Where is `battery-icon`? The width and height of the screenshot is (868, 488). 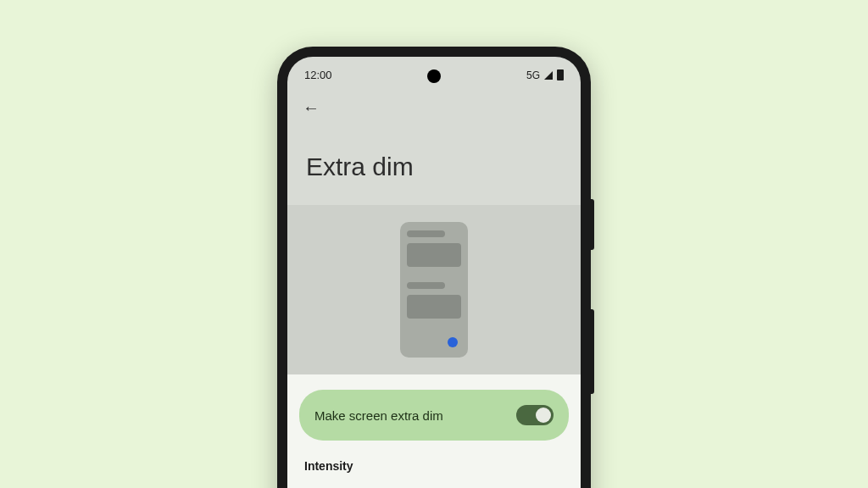
battery-icon is located at coordinates (560, 75).